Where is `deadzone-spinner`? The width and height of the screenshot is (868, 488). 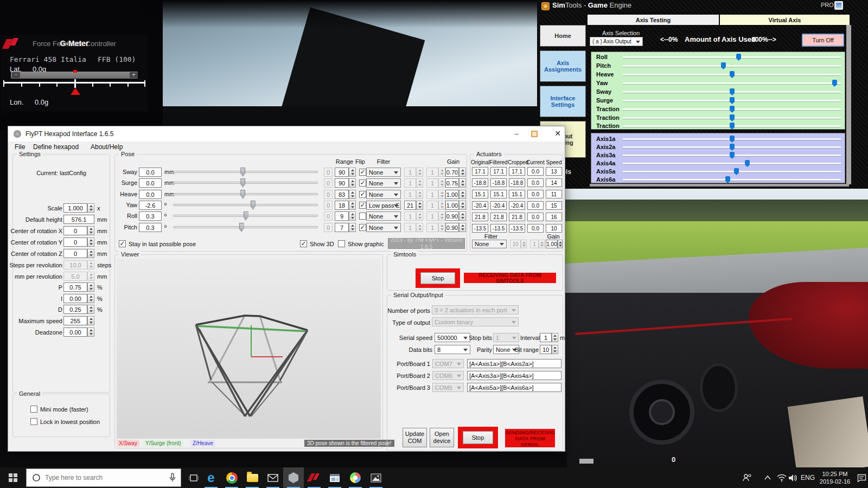 deadzone-spinner is located at coordinates (91, 332).